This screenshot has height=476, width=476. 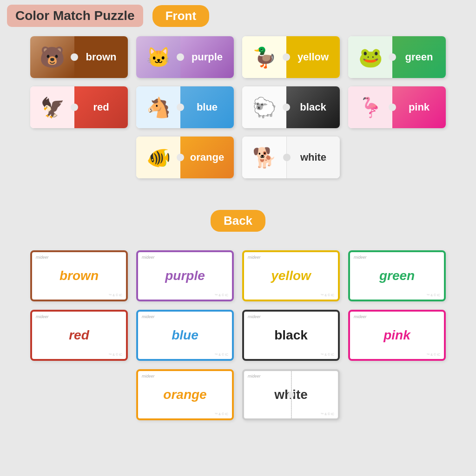 I want to click on puzzle-card-pink: 🦩 pink, so click(x=397, y=107).